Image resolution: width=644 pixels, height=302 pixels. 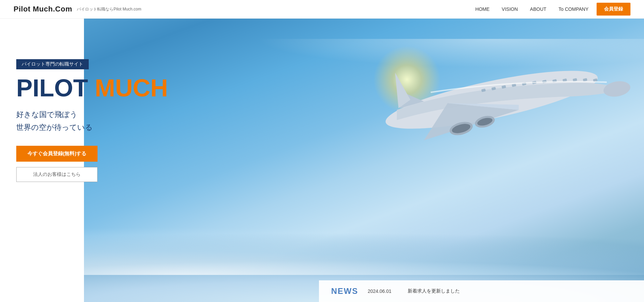 What do you see at coordinates (43, 9) in the screenshot?
I see `site-logo: Pilot Much.Com` at bounding box center [43, 9].